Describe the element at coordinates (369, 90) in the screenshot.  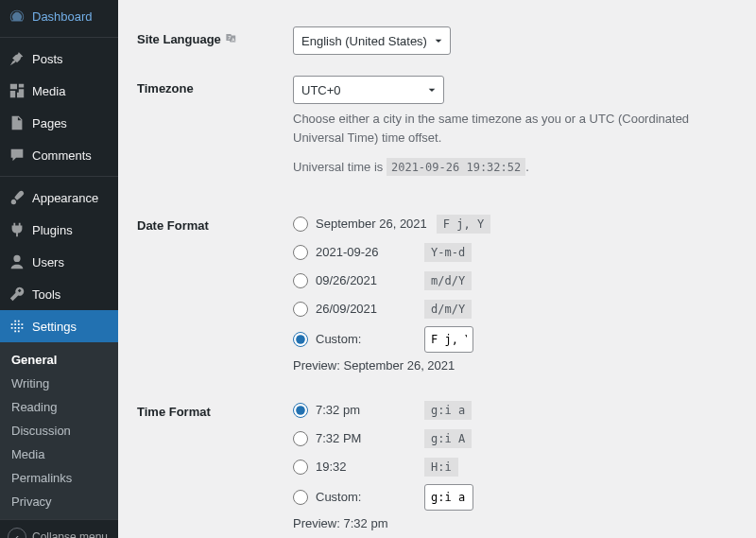
I see `timezone-select: UTC+0` at that location.